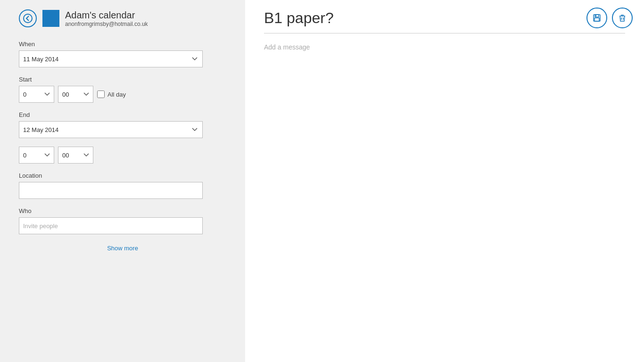 This screenshot has height=362, width=644. I want to click on back-arrow-icon, so click(28, 18).